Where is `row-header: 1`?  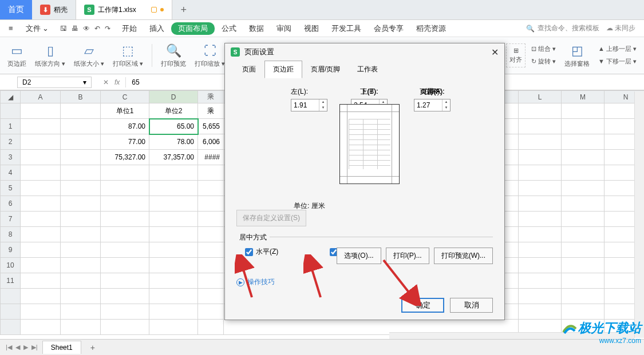
row-header: 1 is located at coordinates (10, 127).